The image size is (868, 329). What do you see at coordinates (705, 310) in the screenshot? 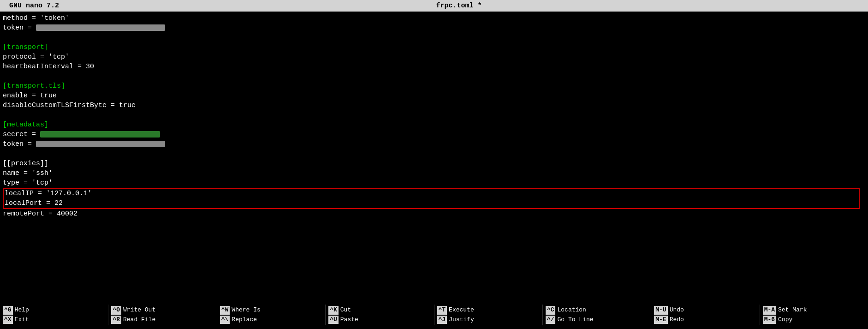
I see `shortcut-row: M-UUndo` at bounding box center [705, 310].